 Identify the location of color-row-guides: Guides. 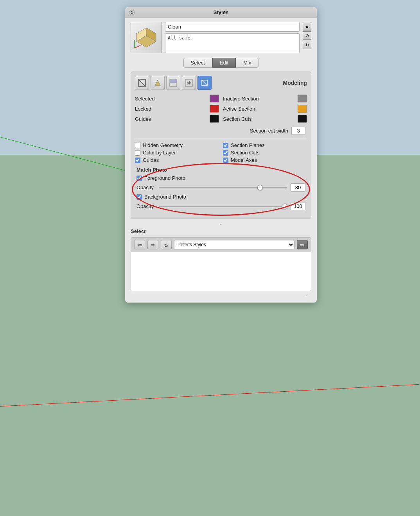
(177, 119).